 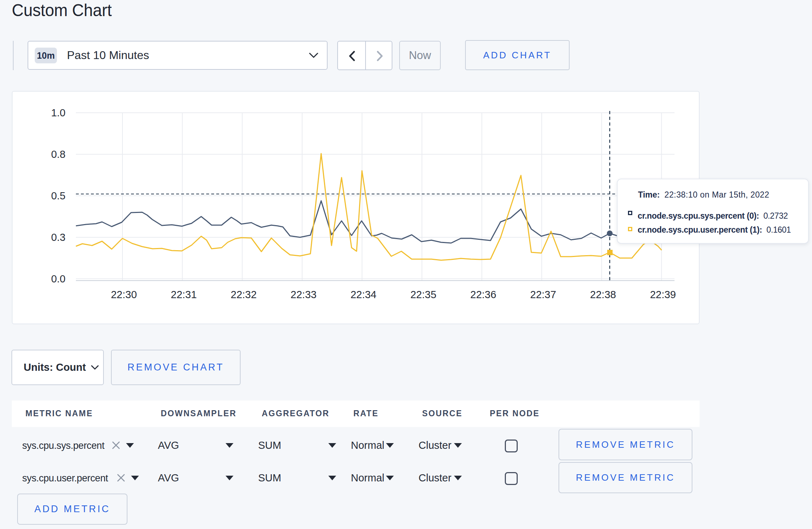 I want to click on svg-text: 1.0, so click(x=58, y=113).